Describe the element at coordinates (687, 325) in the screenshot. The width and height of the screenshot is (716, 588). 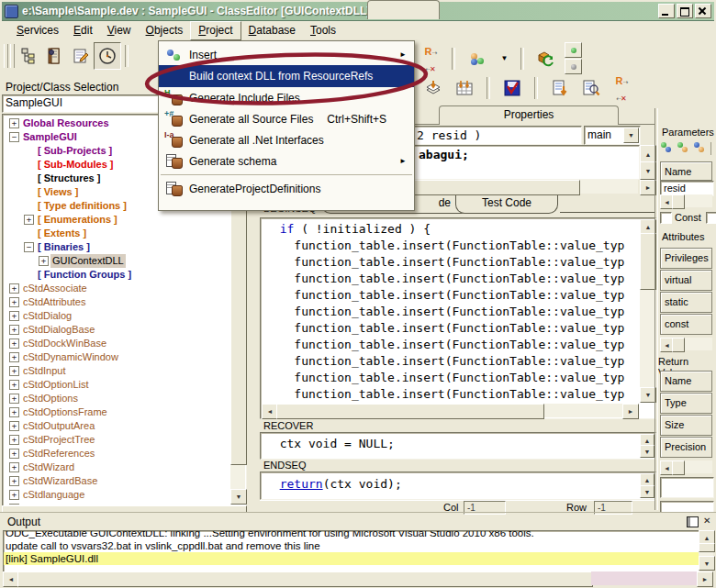
I see `attribute-const: const` at that location.